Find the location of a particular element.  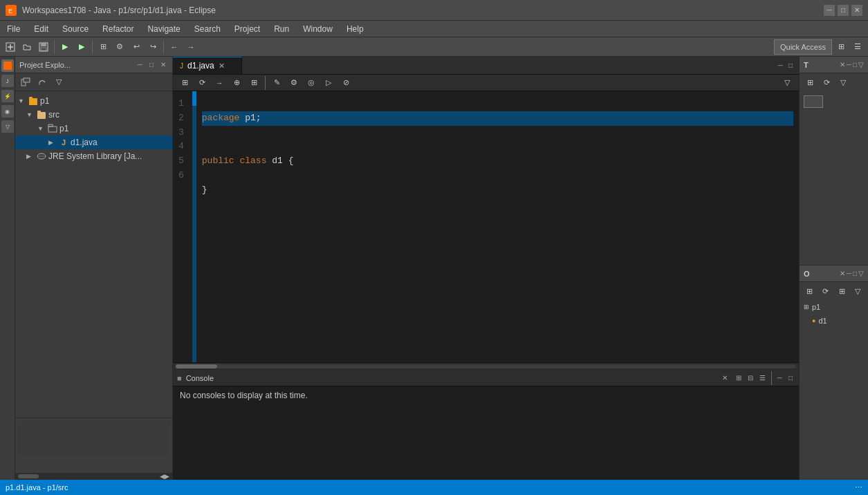

editor-toolbar-btn-5: ⊞ is located at coordinates (254, 83).